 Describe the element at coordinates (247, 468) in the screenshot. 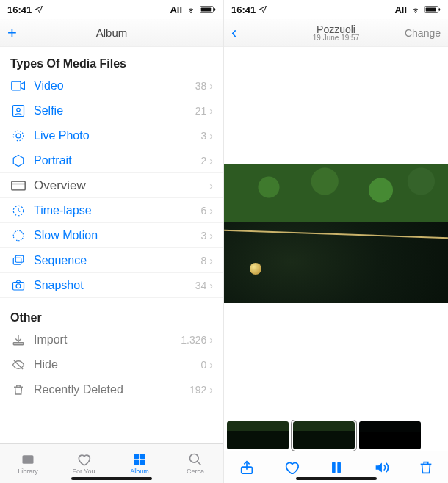

I see `share-button` at that location.